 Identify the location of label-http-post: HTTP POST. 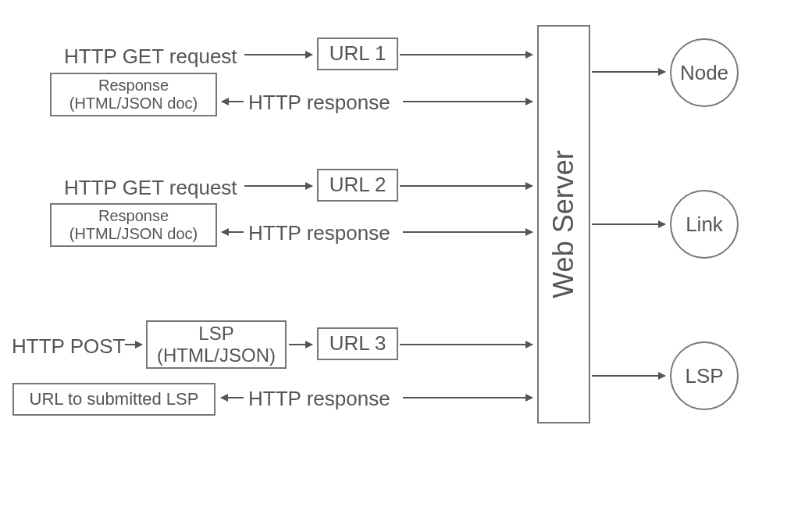
(69, 347).